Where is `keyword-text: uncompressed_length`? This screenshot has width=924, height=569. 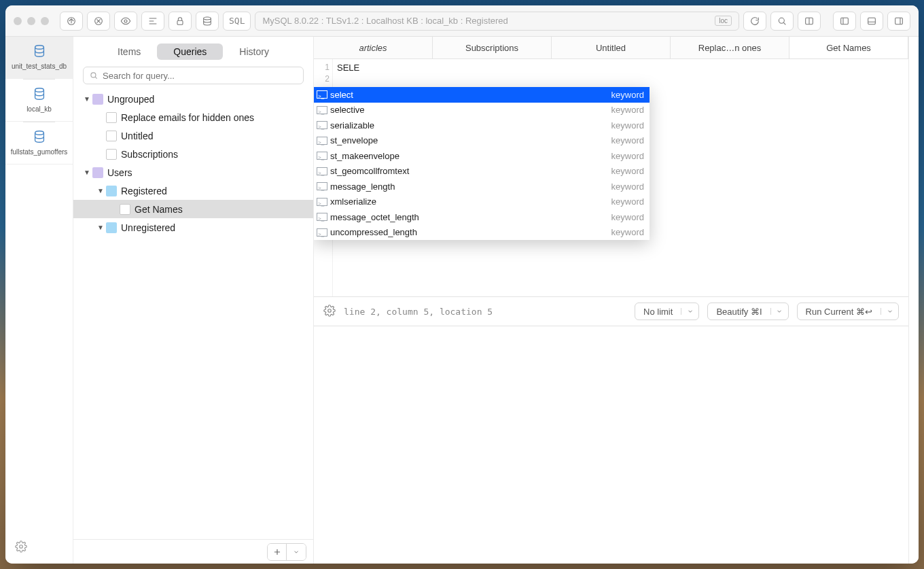
keyword-text: uncompressed_length is located at coordinates (471, 232).